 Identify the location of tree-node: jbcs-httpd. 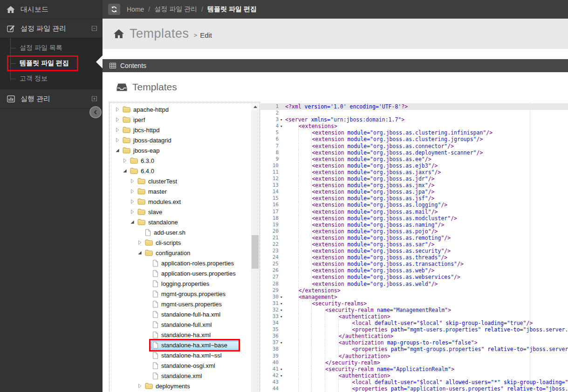
(181, 130).